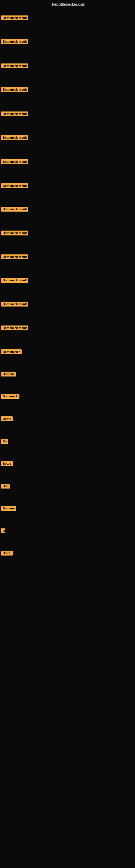 The image size is (135, 868). What do you see at coordinates (6, 487) in the screenshot?
I see `list-item: Bott` at bounding box center [6, 487].